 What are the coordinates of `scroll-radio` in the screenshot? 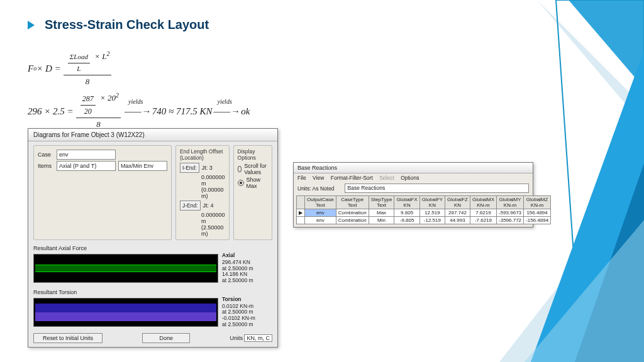 It's located at (240, 169).